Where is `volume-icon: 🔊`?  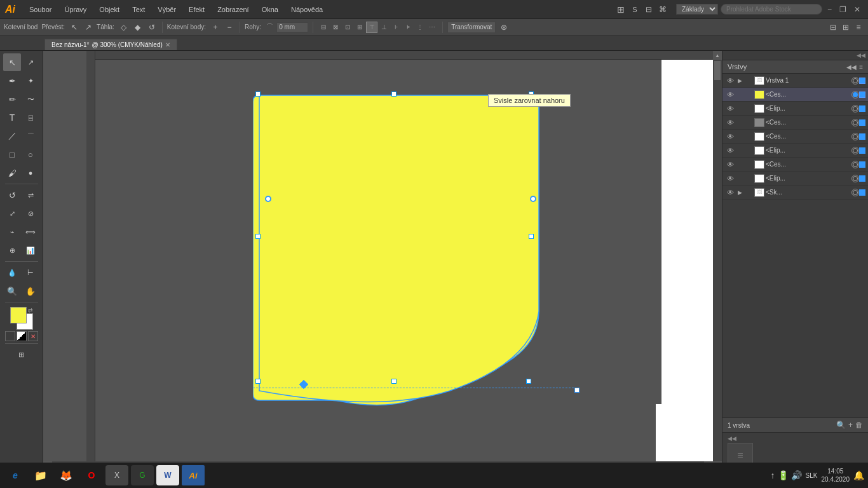
volume-icon: 🔊 is located at coordinates (797, 475).